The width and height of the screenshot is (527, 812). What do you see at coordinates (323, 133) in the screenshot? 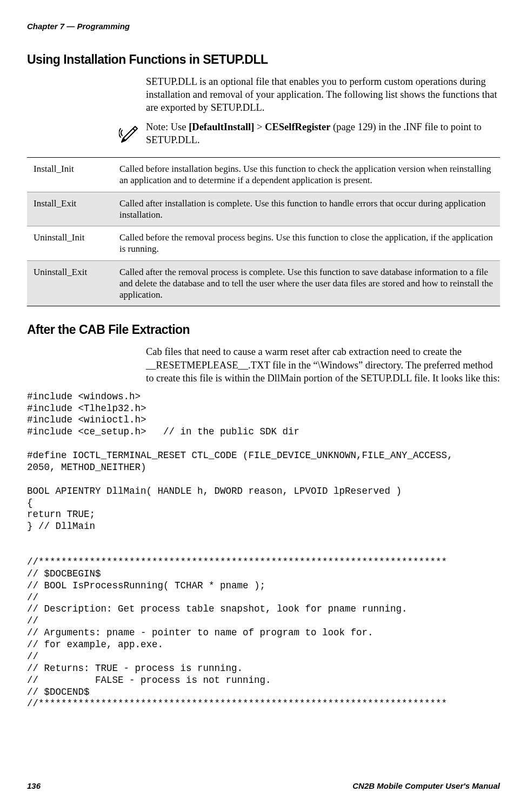
I see `note-text: Note: Use [DefaultInstall] > CESelfRegis…` at bounding box center [323, 133].